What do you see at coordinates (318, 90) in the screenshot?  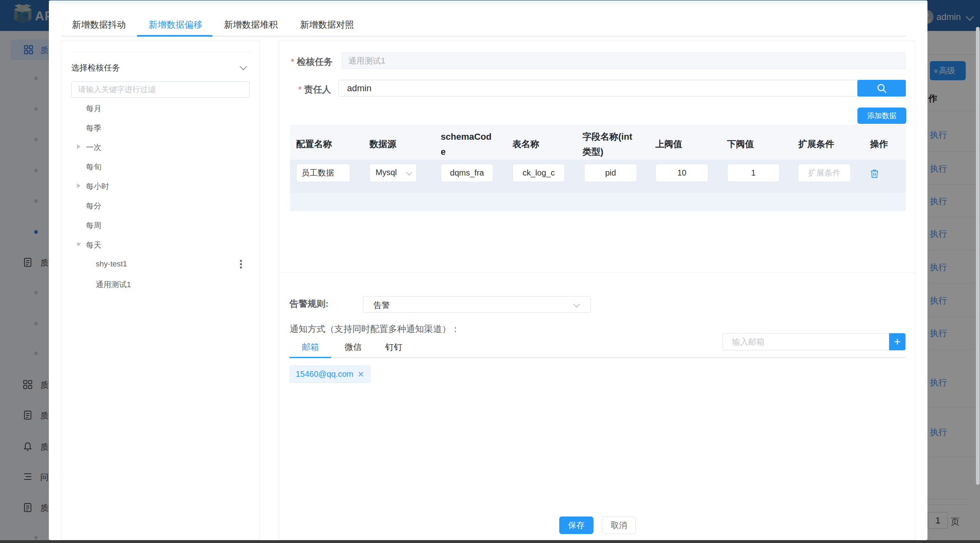 I see `owner-field-label: 责任人` at bounding box center [318, 90].